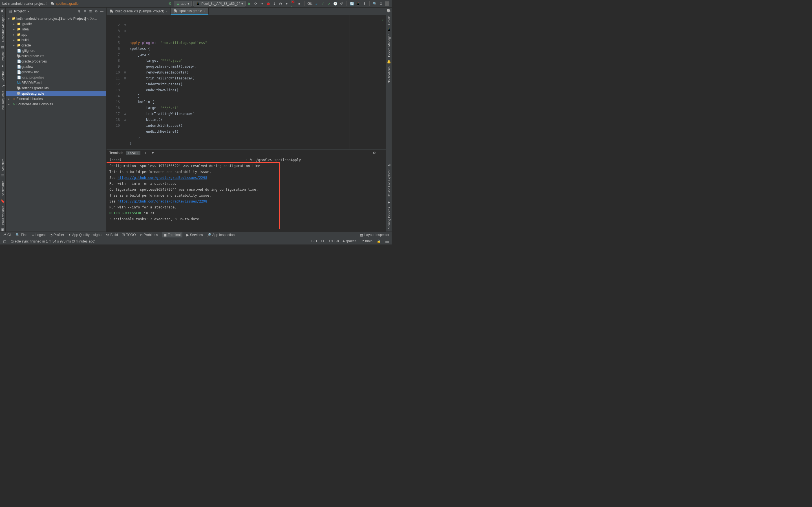  What do you see at coordinates (85, 11) in the screenshot?
I see `expand-icon: ≡` at bounding box center [85, 11].